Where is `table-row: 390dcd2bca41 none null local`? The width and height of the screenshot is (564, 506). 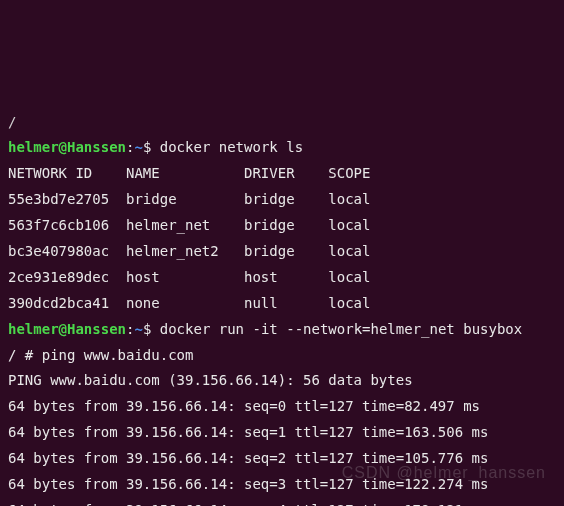
table-row: 390dcd2bca41 none null local is located at coordinates (189, 303).